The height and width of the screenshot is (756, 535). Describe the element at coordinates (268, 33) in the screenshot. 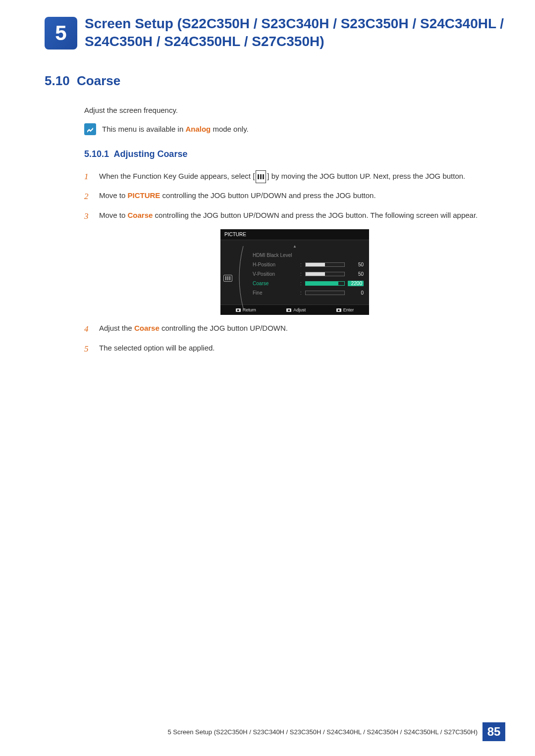

I see `chapter-header: 5 Screen Setup (S22C350H / S23C340H / S2…` at that location.